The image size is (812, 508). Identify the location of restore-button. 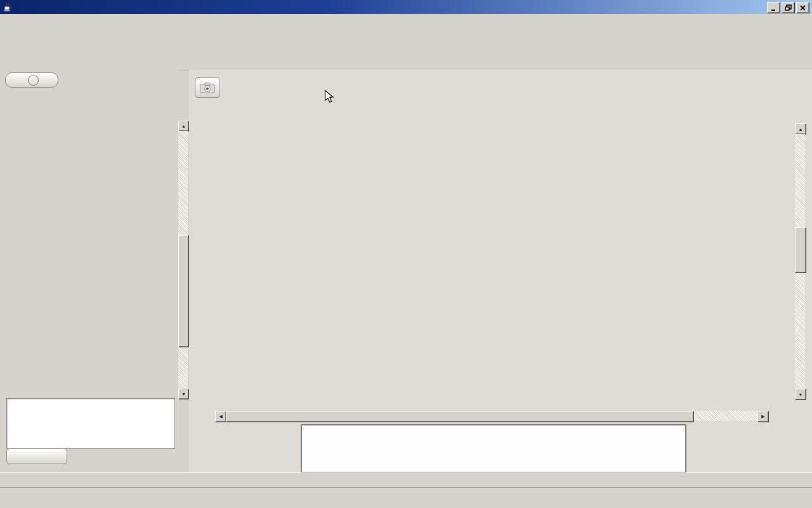
(788, 8).